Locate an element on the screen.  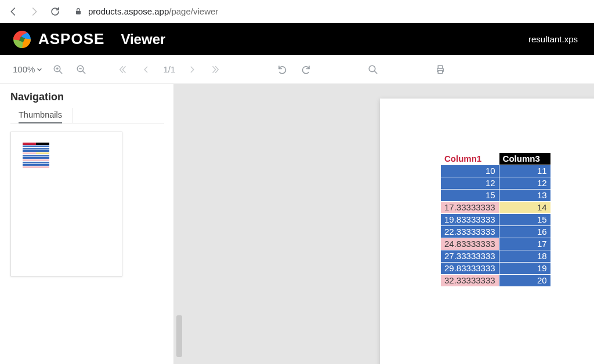
page-indicator: 1/1 is located at coordinates (169, 70).